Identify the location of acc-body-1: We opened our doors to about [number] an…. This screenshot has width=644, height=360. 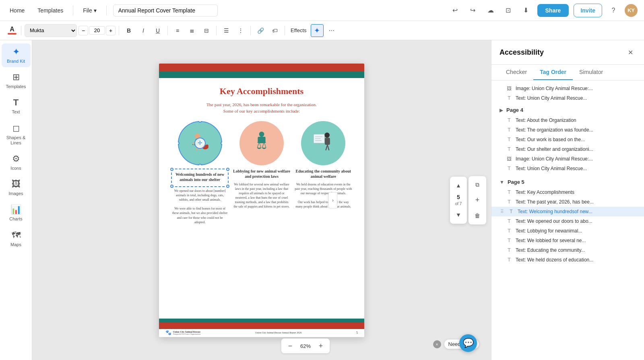
(200, 207).